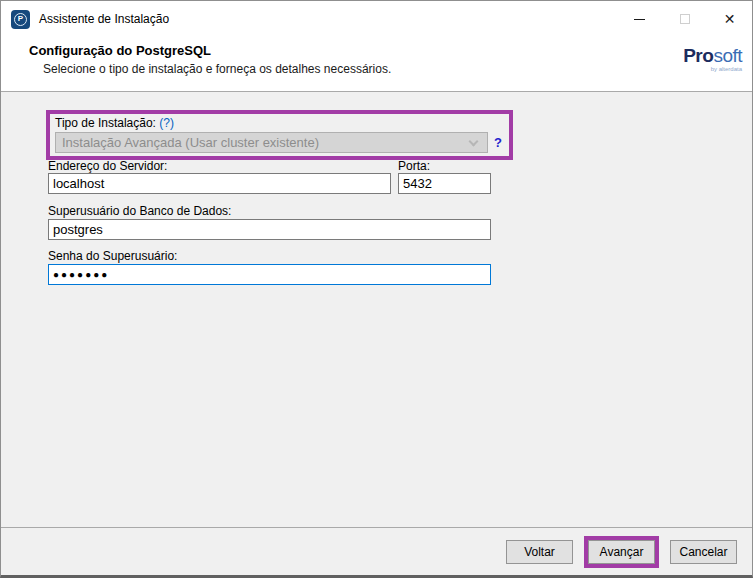 Image resolution: width=753 pixels, height=578 pixels. Describe the element at coordinates (684, 19) in the screenshot. I see `maximize-button` at that location.